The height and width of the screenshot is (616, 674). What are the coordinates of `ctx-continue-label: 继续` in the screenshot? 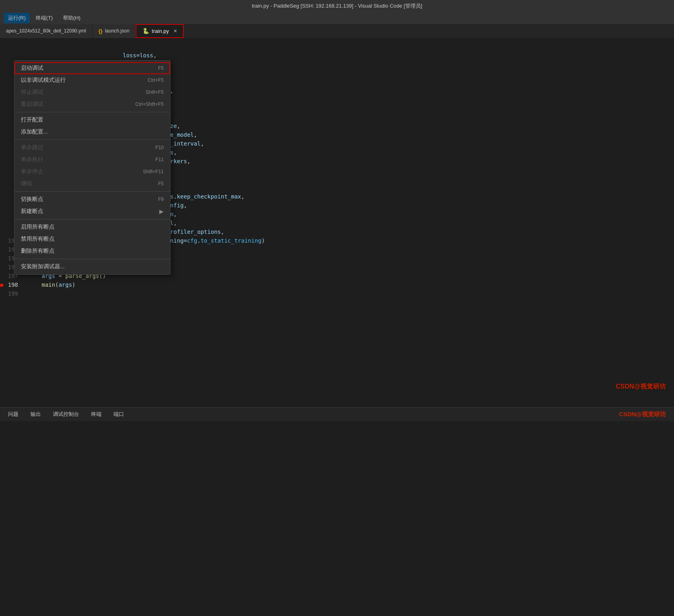 It's located at (26, 184).